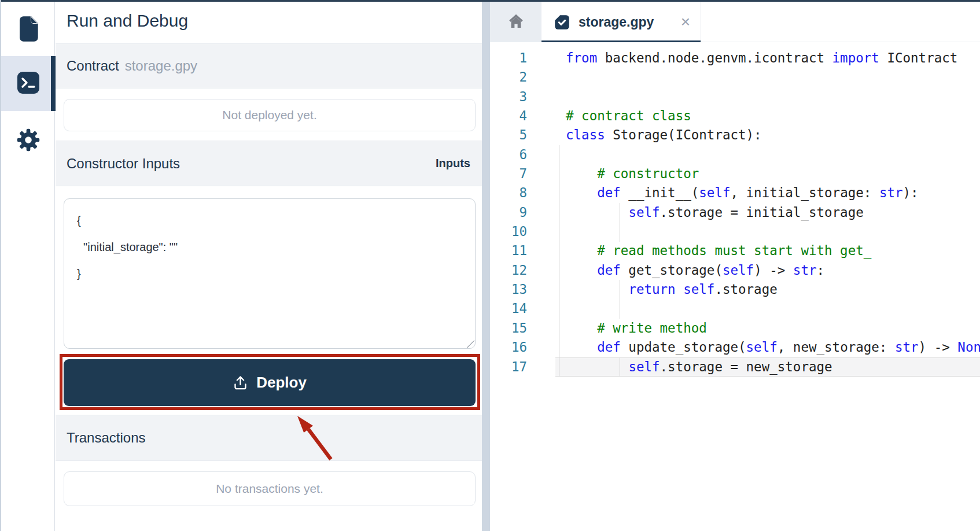 This screenshot has width=980, height=531. What do you see at coordinates (486, 266) in the screenshot?
I see `panel-resizer-handle` at bounding box center [486, 266].